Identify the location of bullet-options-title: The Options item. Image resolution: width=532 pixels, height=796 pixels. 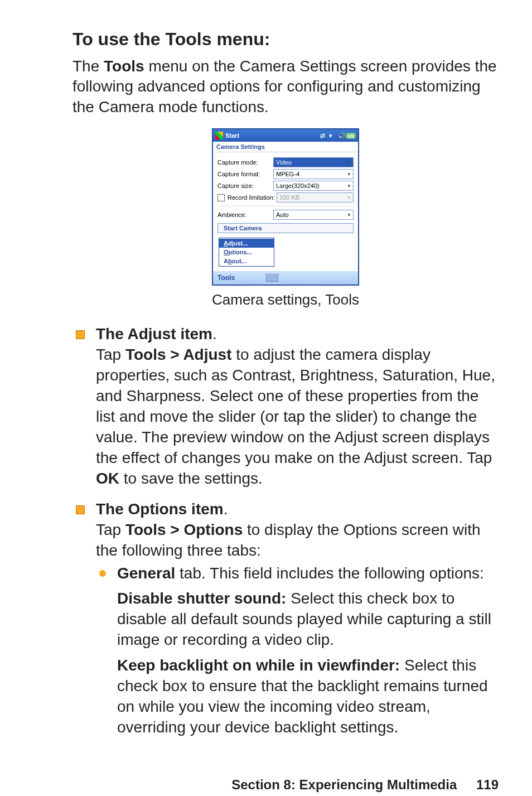
(159, 509).